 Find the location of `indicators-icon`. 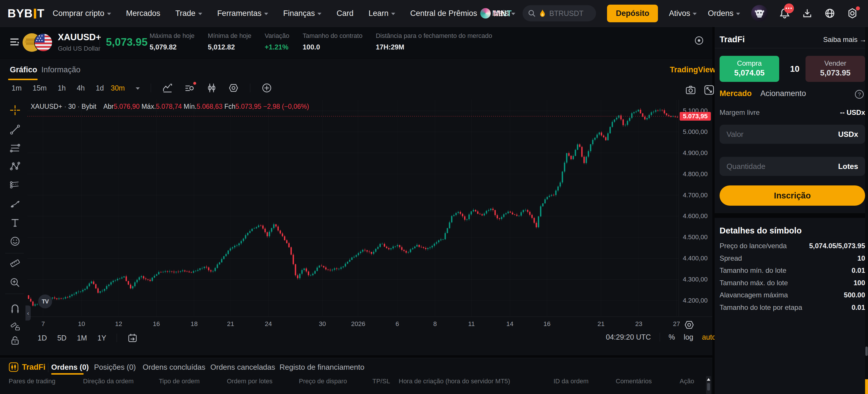

indicators-icon is located at coordinates (189, 88).